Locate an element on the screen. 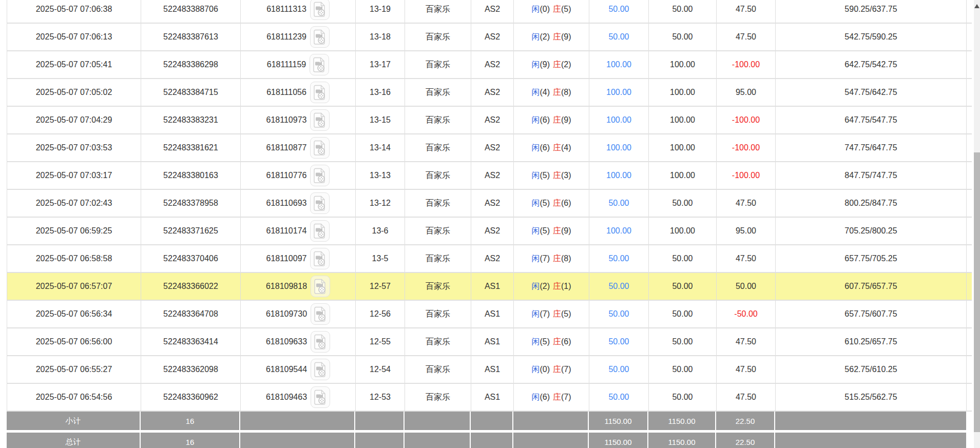  win-loss-cell: 95.00 is located at coordinates (746, 231).